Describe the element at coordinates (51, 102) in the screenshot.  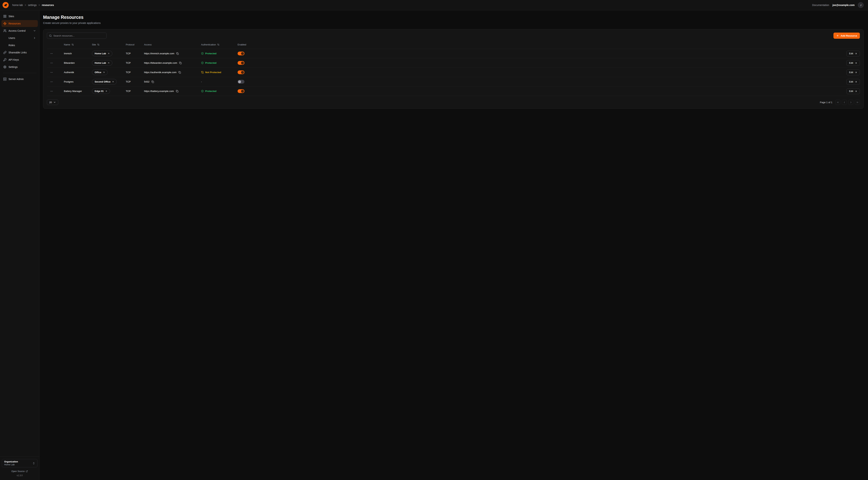
I see `page-size-value: 20` at that location.